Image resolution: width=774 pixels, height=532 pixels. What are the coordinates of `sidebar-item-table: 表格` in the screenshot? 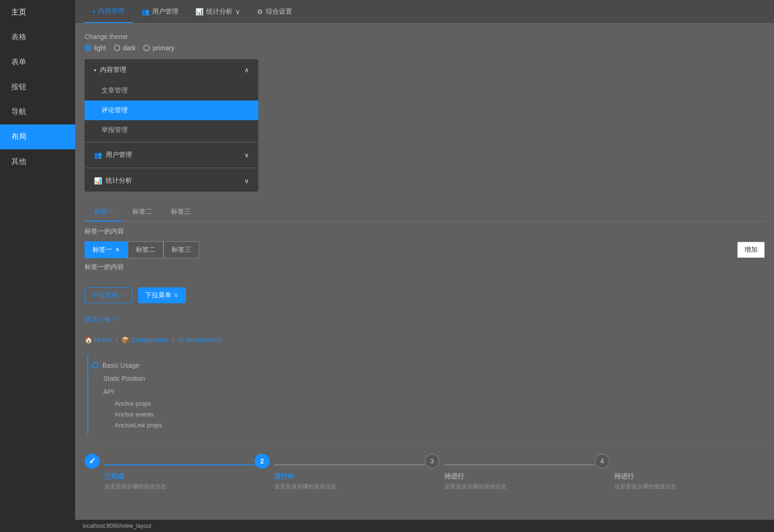 It's located at (38, 38).